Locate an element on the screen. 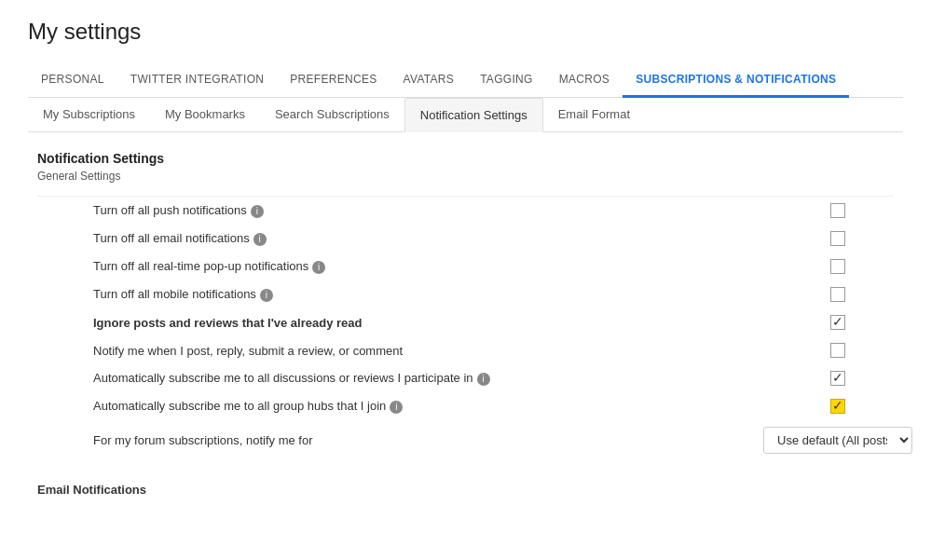 This screenshot has width=931, height=560. top-nav: PERSONALTWITTER INTEGRATIONPREFERENCESAV… is located at coordinates (466, 80).